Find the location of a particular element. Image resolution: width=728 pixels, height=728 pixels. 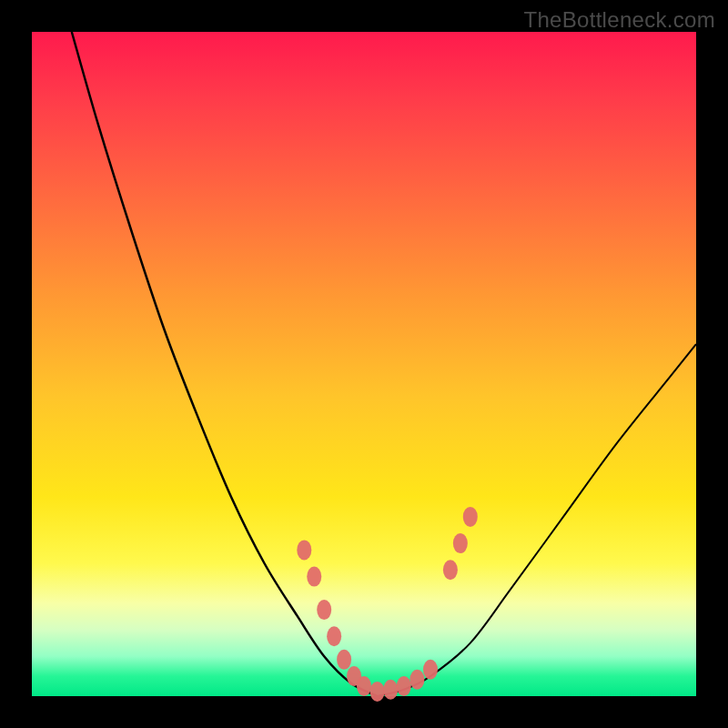

valley-markers is located at coordinates (388, 604).